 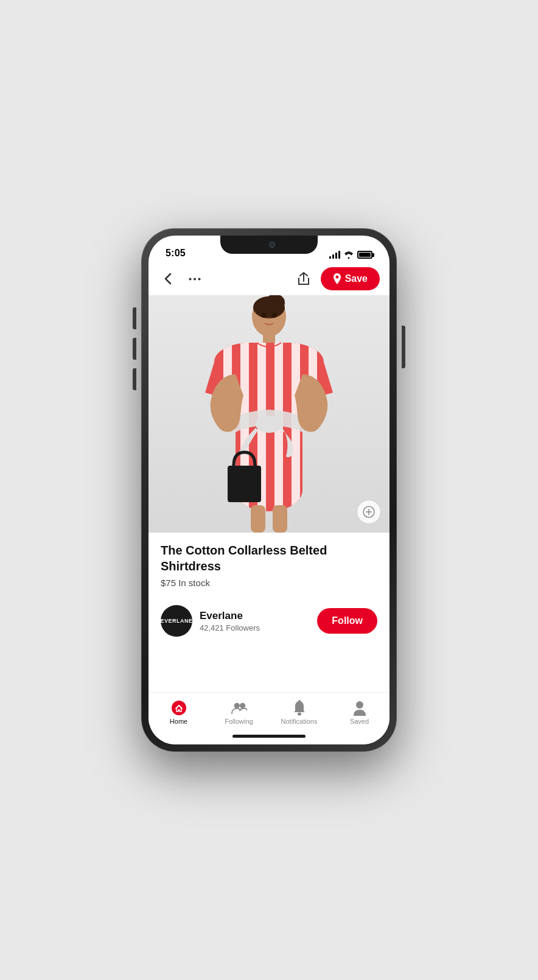 What do you see at coordinates (351, 254) in the screenshot?
I see `status-icons` at bounding box center [351, 254].